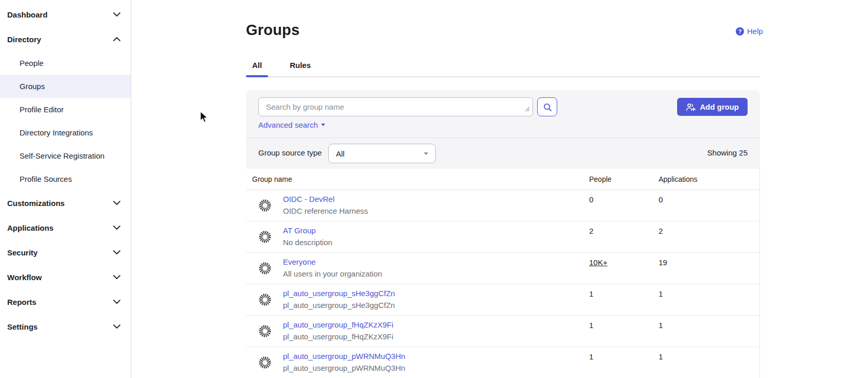 This screenshot has width=868, height=378. Describe the element at coordinates (272, 179) in the screenshot. I see `column-header-group-name: Group name` at that location.